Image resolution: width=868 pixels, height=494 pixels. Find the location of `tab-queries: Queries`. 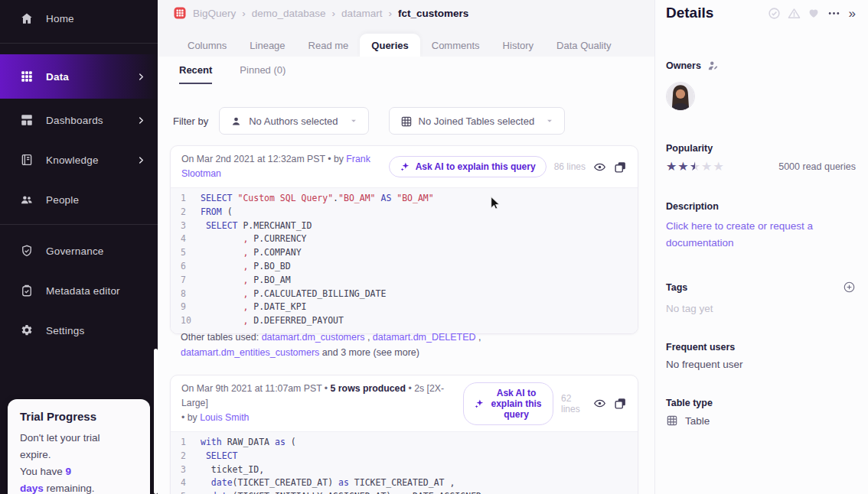

tab-queries: Queries is located at coordinates (390, 46).